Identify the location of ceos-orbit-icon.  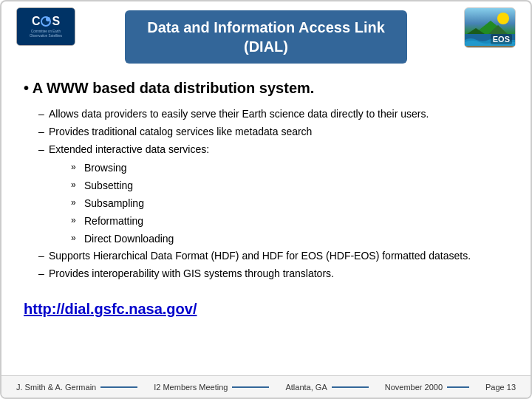
(46, 21).